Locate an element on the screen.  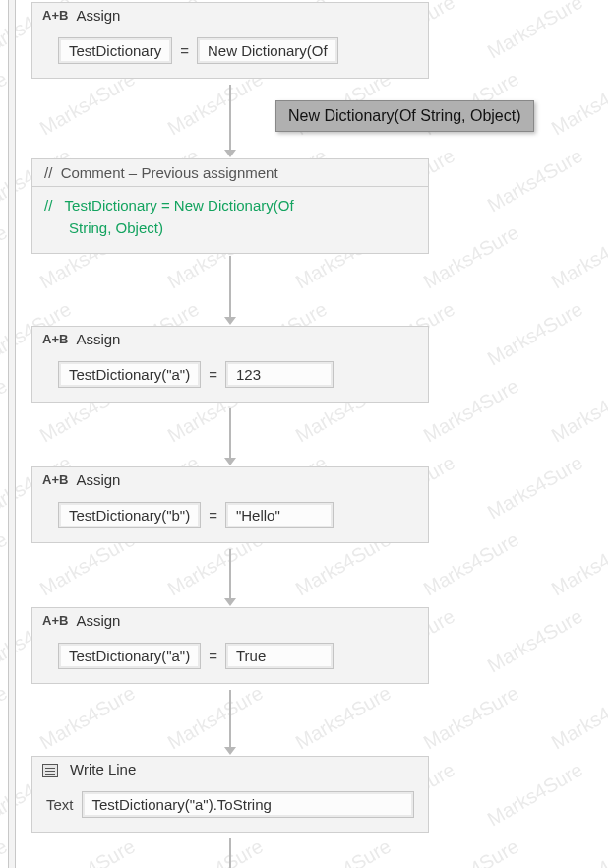
assign-activity-2: A+B Assign TestDictionary("a") = 123 is located at coordinates (230, 364).